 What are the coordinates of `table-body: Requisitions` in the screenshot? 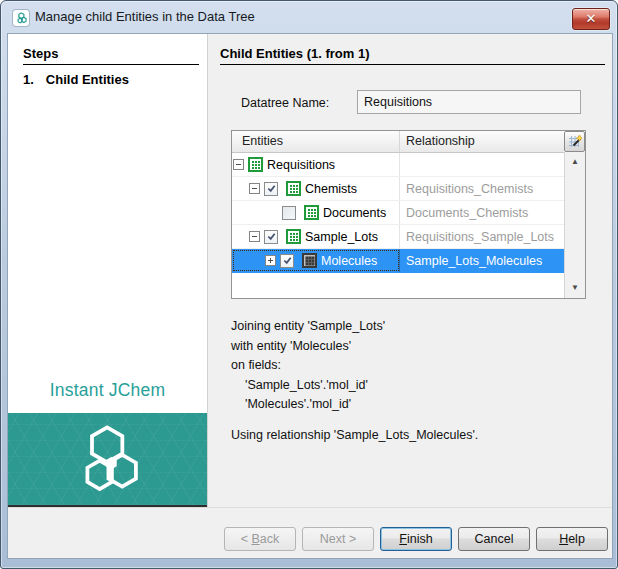 It's located at (398, 226).